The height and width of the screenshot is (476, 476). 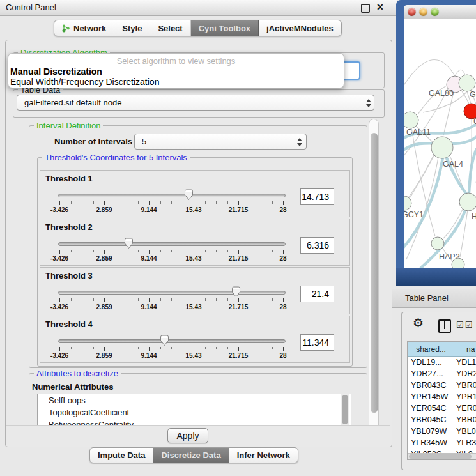 What do you see at coordinates (194, 413) in the screenshot?
I see `attribute-list-item: TopologicalCoefficient` at bounding box center [194, 413].